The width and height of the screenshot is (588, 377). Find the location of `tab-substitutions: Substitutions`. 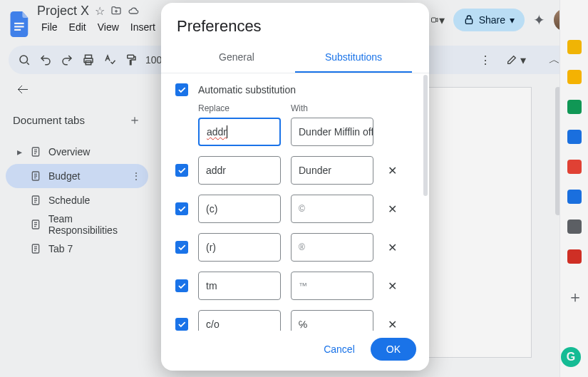

tab-substitutions: Substitutions is located at coordinates (354, 58).